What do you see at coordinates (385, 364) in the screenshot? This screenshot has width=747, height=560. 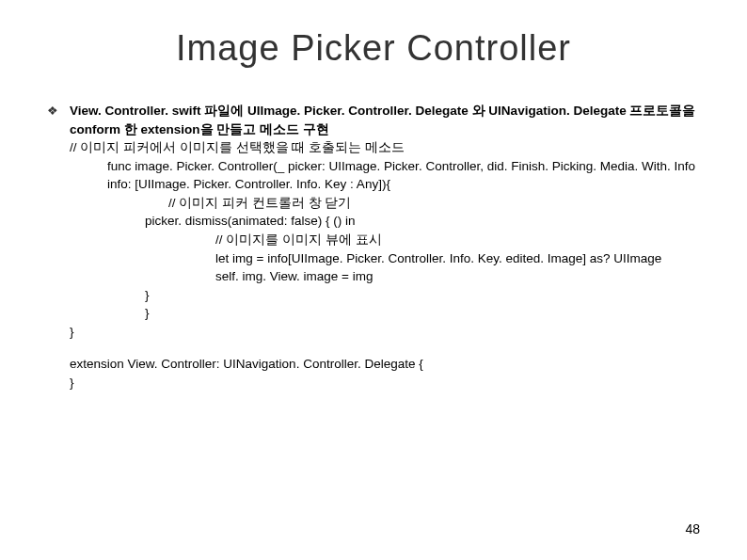 I see `extension-line-1: extension View. Controller: UINavigation…` at bounding box center [385, 364].